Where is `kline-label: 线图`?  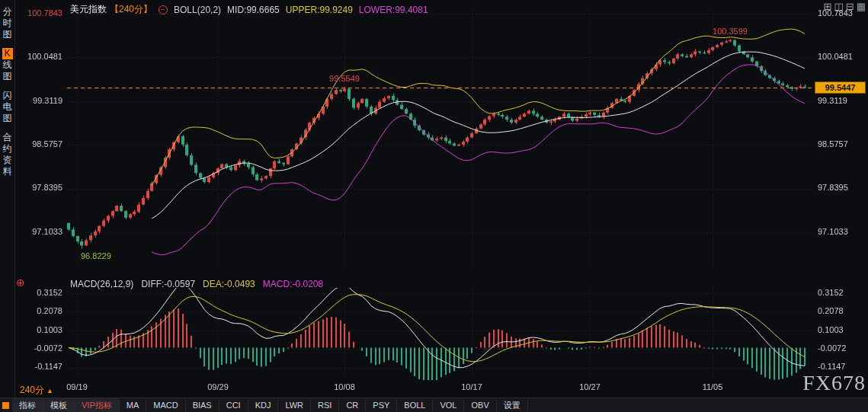
kline-label: 线图 is located at coordinates (8, 70).